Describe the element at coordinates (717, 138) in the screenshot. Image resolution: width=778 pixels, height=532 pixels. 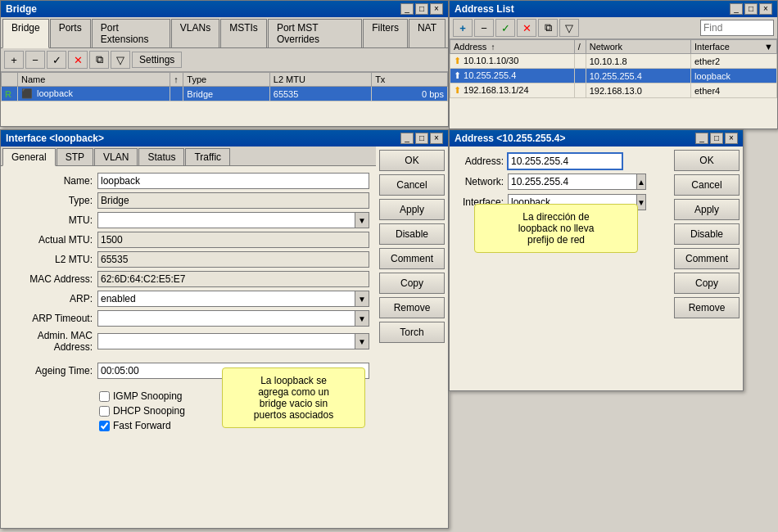
I see `address-dialog-controls: _ □ ×` at that location.